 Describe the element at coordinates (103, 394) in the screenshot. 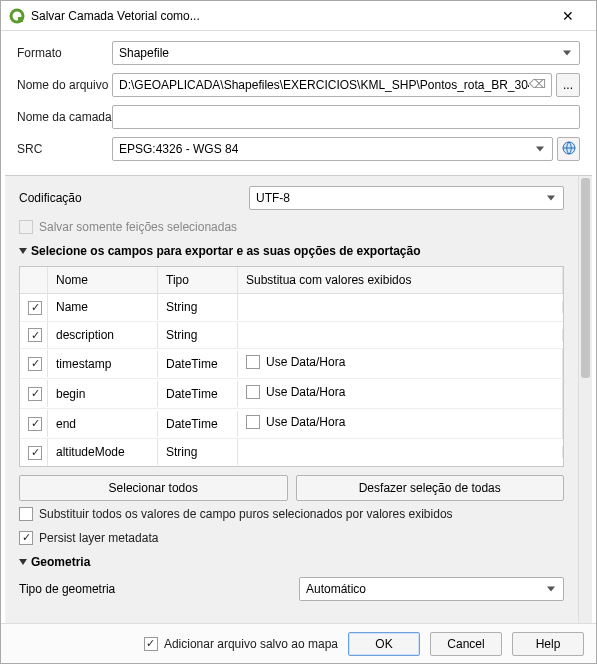

I see `field-name: begin` at that location.